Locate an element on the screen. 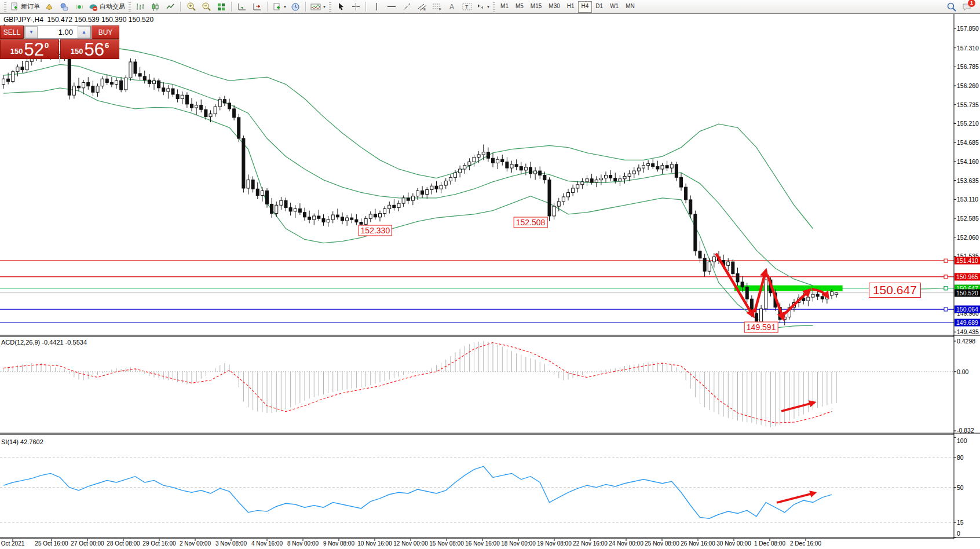 The width and height of the screenshot is (980, 549). text-label-icon: T is located at coordinates (467, 7).